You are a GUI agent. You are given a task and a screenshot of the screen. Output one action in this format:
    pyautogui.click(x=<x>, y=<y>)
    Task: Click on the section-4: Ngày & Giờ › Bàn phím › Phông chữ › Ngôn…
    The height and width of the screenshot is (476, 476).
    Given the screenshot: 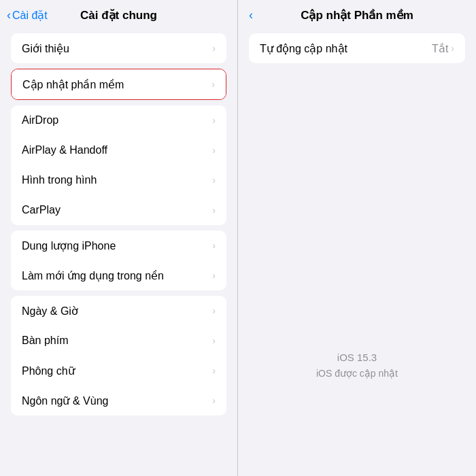 What is the action you would take?
    pyautogui.click(x=118, y=356)
    